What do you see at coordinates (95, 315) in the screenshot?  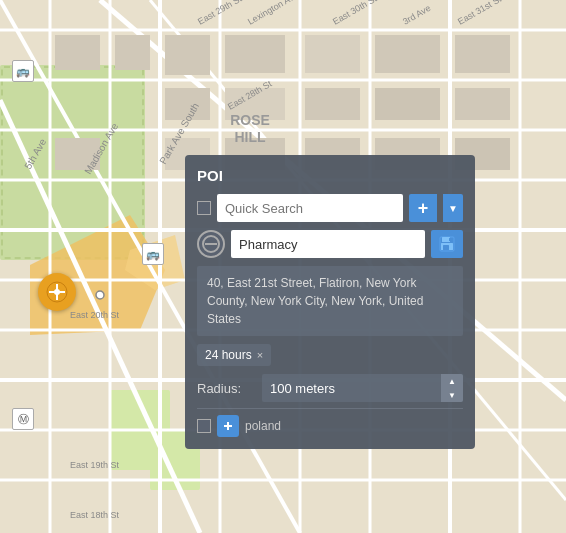 I see `svg-text: East 20th St` at bounding box center [95, 315].